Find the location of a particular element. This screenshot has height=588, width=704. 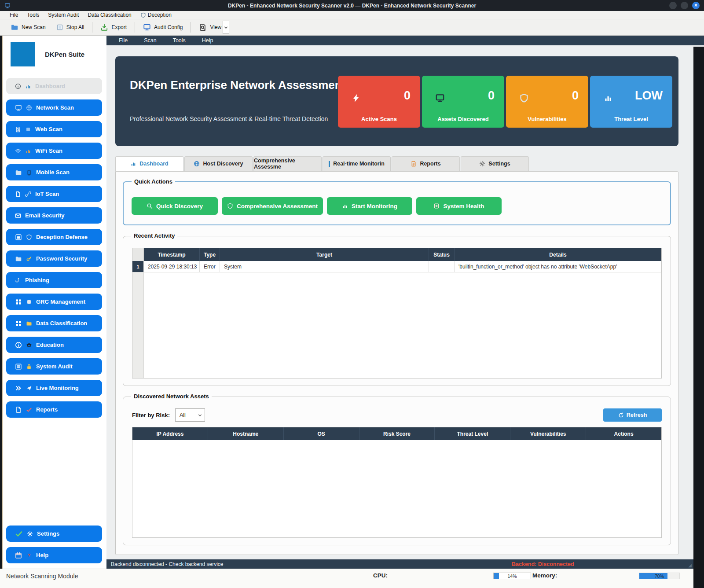

table-row: 1 2025-09-29 18:30:13 Error System 'buil… is located at coordinates (397, 267).